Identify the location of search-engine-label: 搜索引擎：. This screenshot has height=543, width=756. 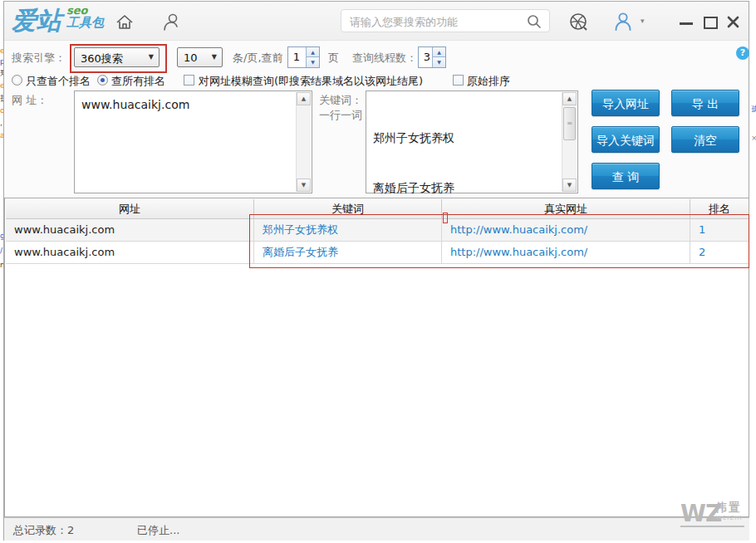
(38, 58).